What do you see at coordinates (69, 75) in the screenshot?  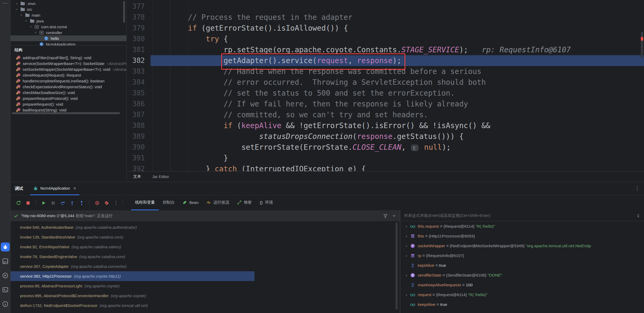 I see `structure-method-item: mcloneRequest(Request): Request` at bounding box center [69, 75].